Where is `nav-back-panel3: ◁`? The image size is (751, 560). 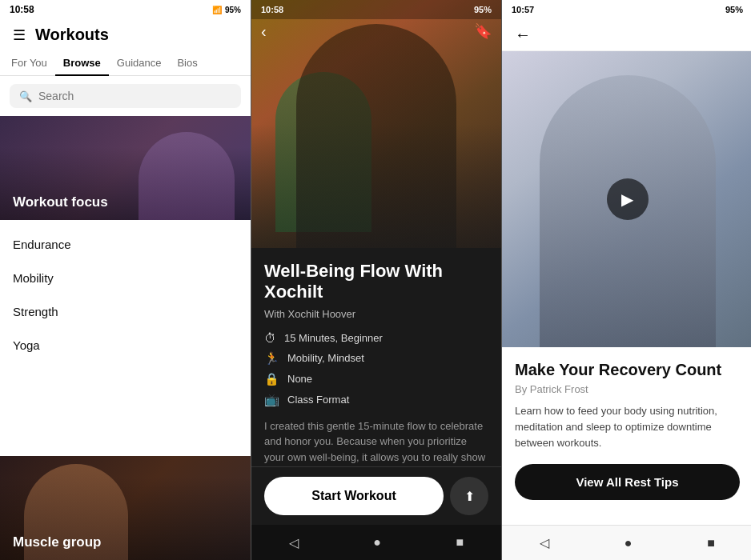
nav-back-panel3: ◁ is located at coordinates (544, 542).